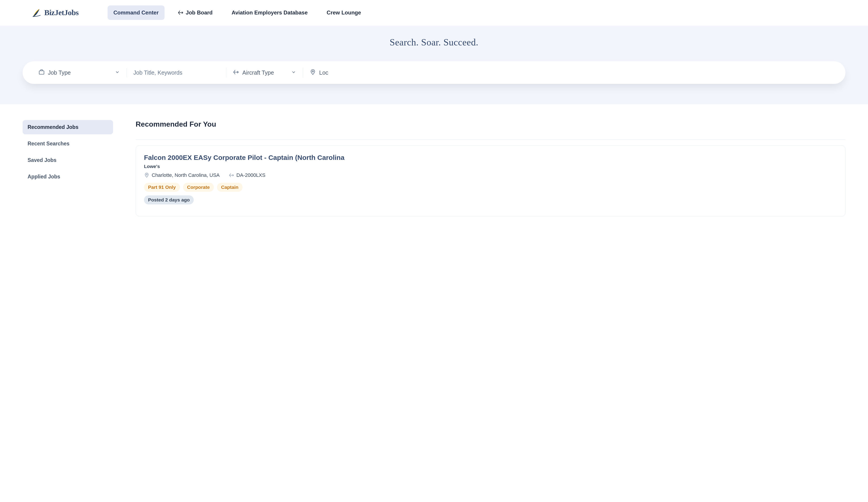 Image resolution: width=868 pixels, height=502 pixels. Describe the element at coordinates (251, 175) in the screenshot. I see `job-aircraft-text: DA-2000LXS` at that location.